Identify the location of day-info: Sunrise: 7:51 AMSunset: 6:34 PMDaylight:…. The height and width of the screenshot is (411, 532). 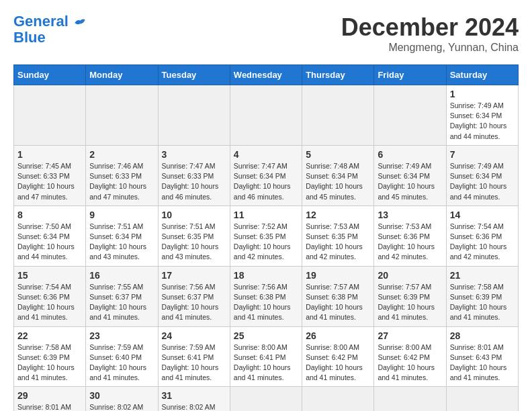
(122, 242).